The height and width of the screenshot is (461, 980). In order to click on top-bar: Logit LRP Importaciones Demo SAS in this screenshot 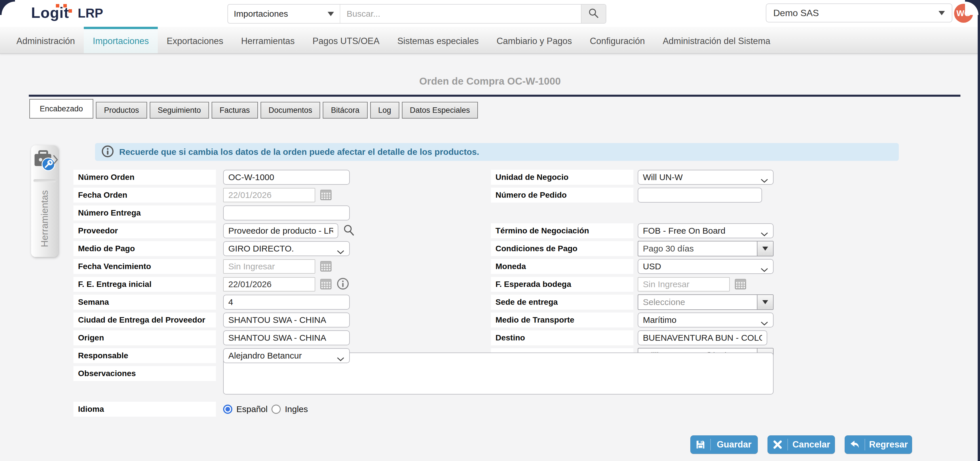, I will do `click(490, 13)`.